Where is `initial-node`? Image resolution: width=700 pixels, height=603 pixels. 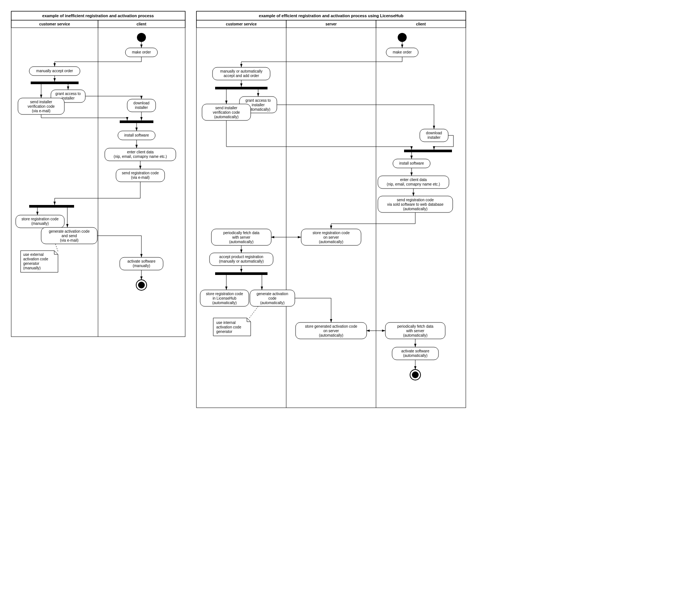 initial-node is located at coordinates (141, 37).